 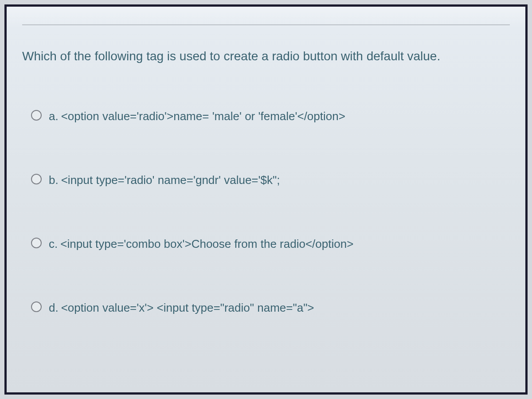 I want to click on option-a-text: <option value='radio'>name= 'male' or 'f…, so click(x=203, y=117).